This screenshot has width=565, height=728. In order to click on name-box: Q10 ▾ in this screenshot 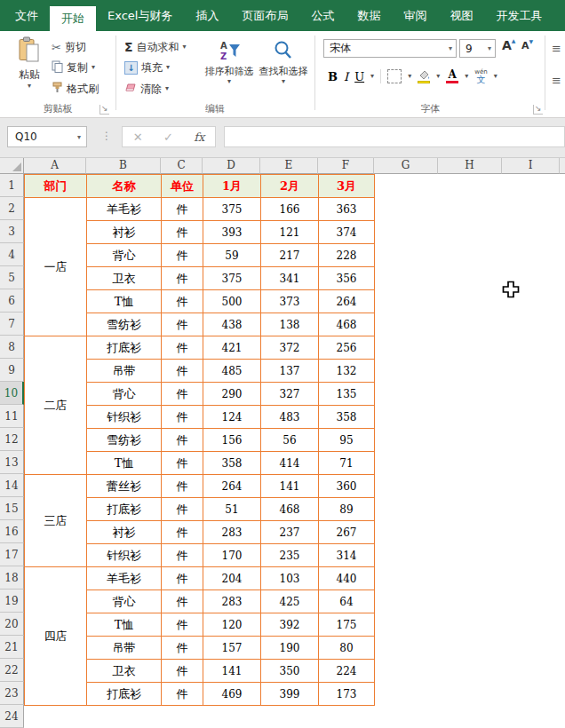, I will do `click(47, 137)`.